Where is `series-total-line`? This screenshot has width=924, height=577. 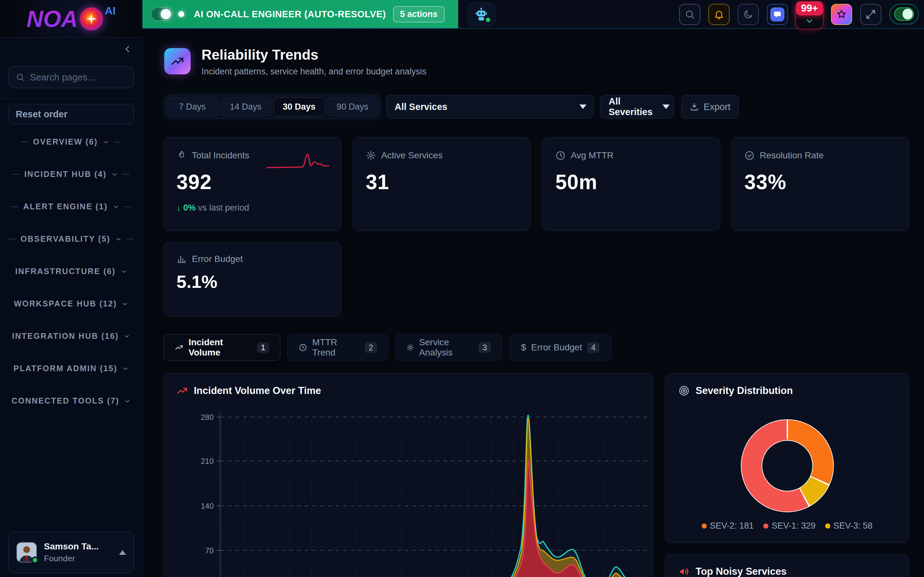 series-total-line is located at coordinates (433, 496).